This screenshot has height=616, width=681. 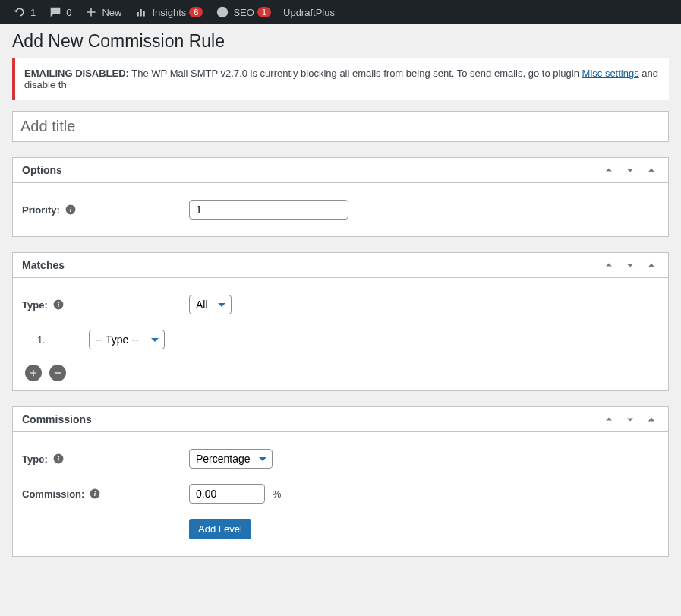 I want to click on commissions-type-row: Type: i Percentage, so click(x=340, y=459).